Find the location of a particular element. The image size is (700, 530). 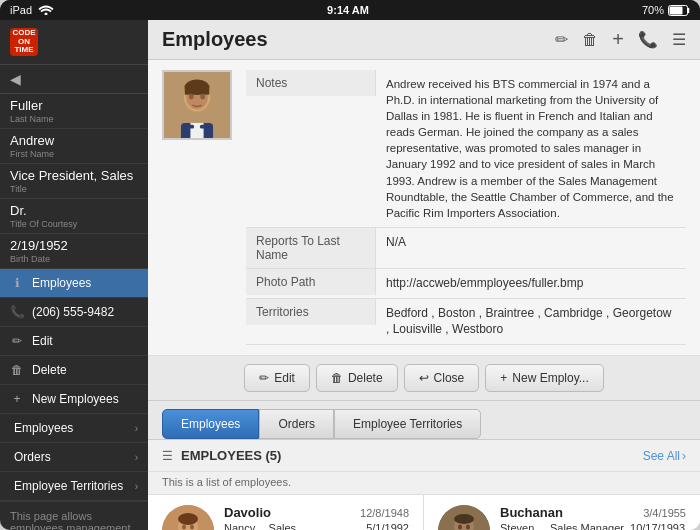

header-delete-icon: 🗑 is located at coordinates (590, 40).